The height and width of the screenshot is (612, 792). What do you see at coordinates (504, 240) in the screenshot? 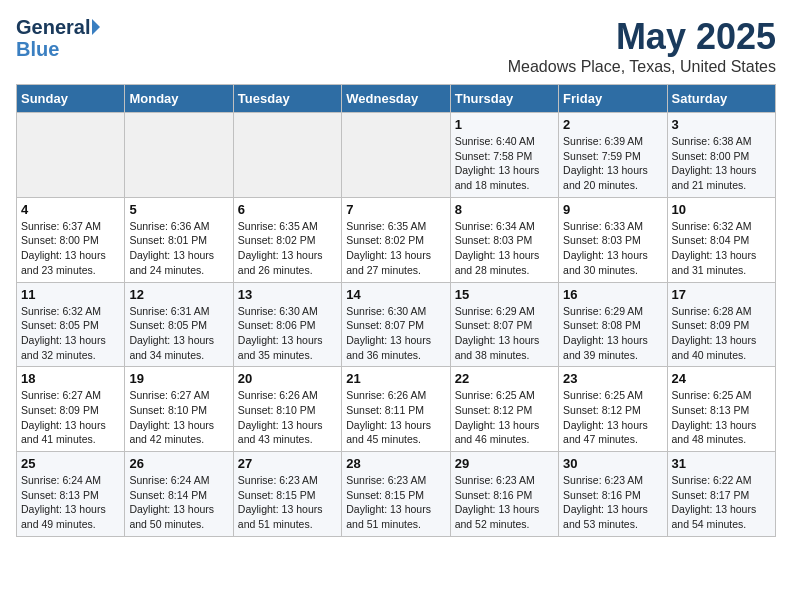
I see `calendar-cell: 8Sunrise: 6:34 AM Sunset: 8:03 PM Daylig…` at bounding box center [504, 240].